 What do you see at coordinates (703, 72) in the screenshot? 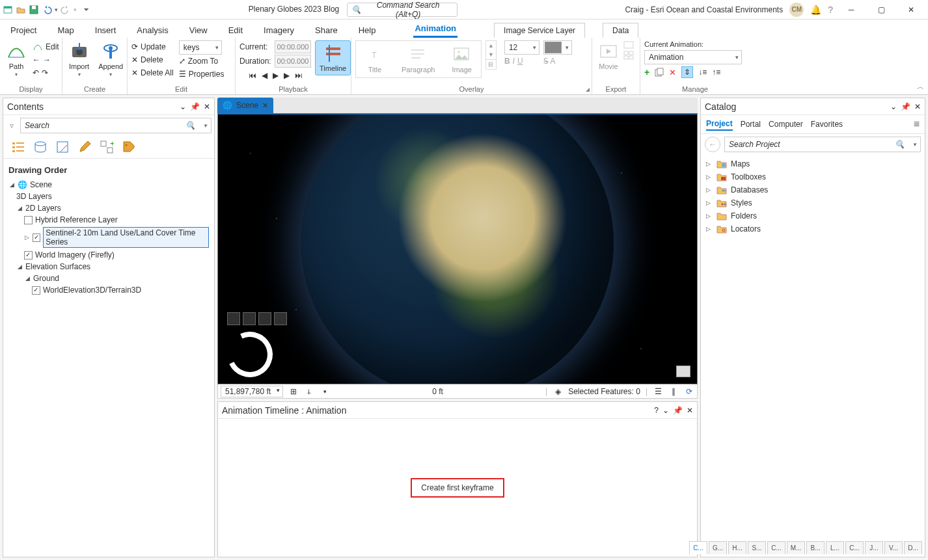
I see `sort-asc-icon: ↓≡` at bounding box center [703, 72].